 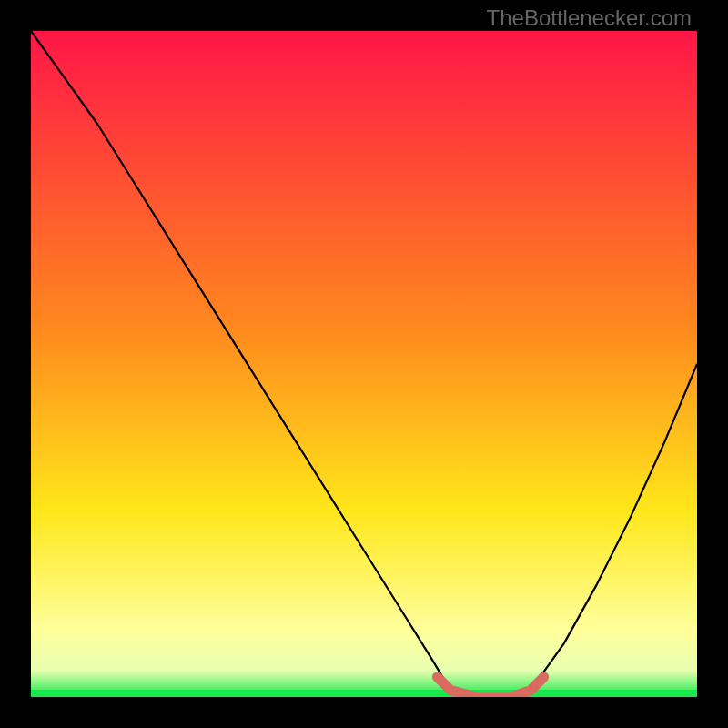 I want to click on watermark-text: TheBottlenecker.com, so click(x=590, y=18).